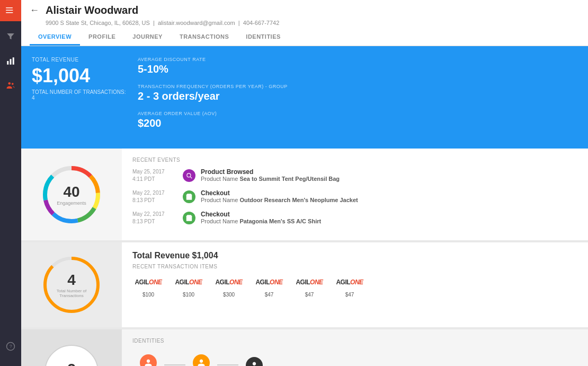 The image size is (588, 366). Describe the element at coordinates (155, 176) in the screenshot. I see `event-date-1: May 25, 2017 4:11 PDT` at that location.